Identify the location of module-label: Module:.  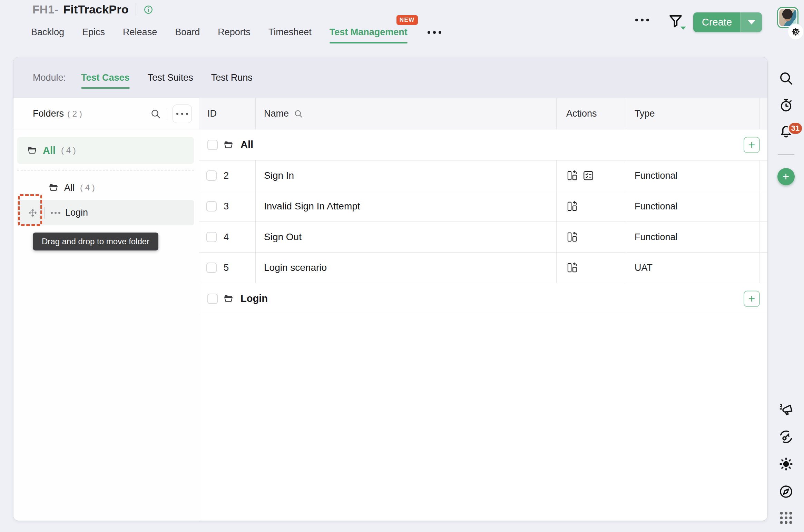
(49, 78).